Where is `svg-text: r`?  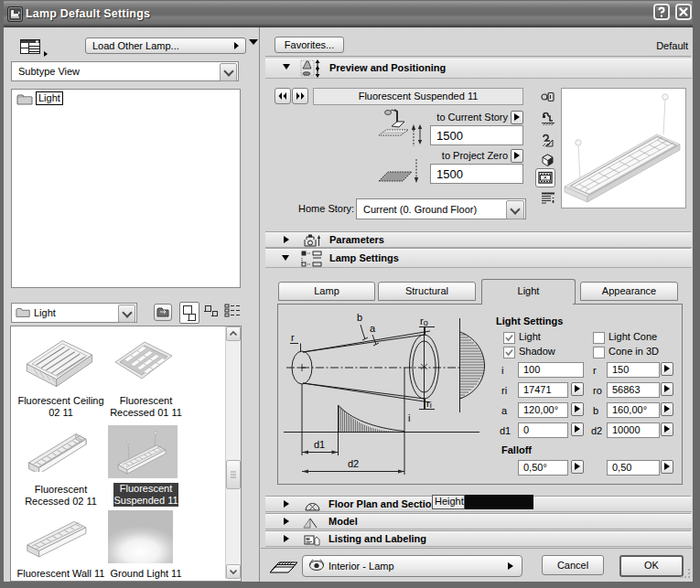 svg-text: r is located at coordinates (293, 337).